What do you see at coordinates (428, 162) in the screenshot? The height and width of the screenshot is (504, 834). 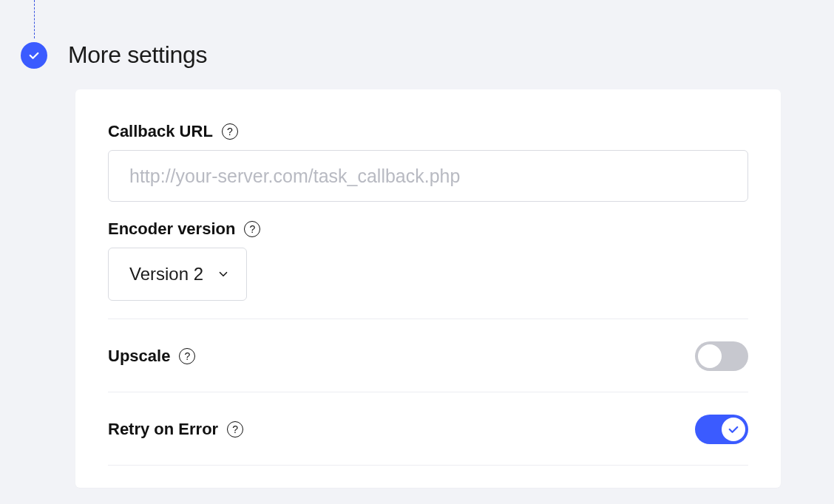 I see `callback-url-field: Callback URL ?` at bounding box center [428, 162].